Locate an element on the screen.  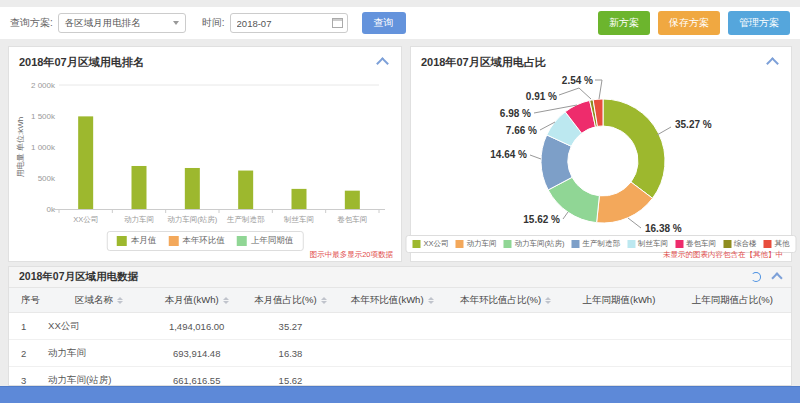
x-axis-category-label: XX公司 is located at coordinates (86, 220).